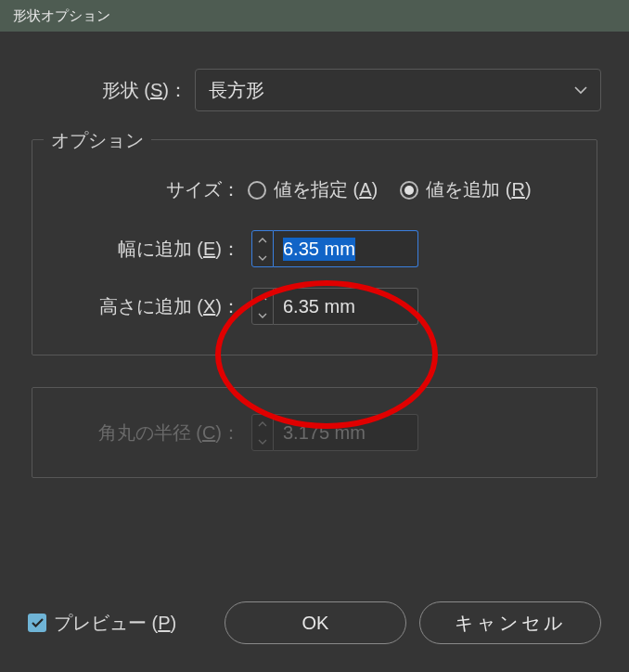 This screenshot has width=629, height=672. What do you see at coordinates (319, 306) in the screenshot?
I see `height-input-value: 6.35 mm` at bounding box center [319, 306].